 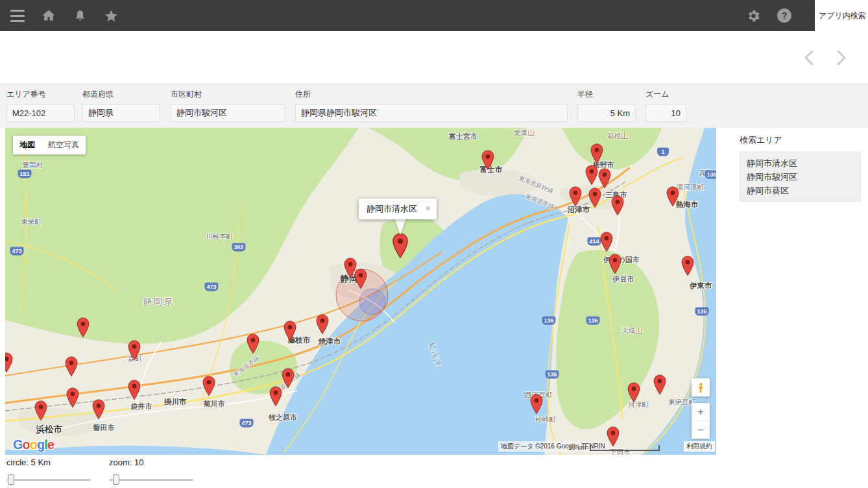 I want to click on prefecture-input: 静岡県, so click(x=121, y=113).